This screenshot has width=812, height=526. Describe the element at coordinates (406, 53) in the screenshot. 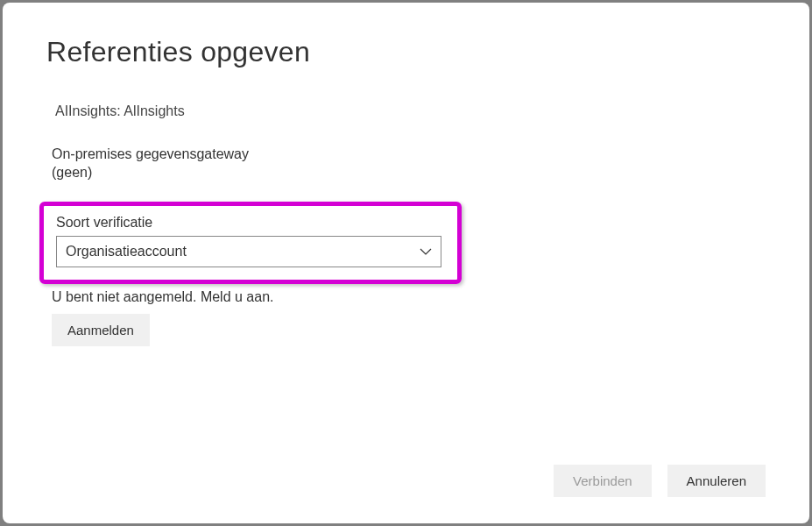

I see `dialog-title: Referenties opgeven` at that location.